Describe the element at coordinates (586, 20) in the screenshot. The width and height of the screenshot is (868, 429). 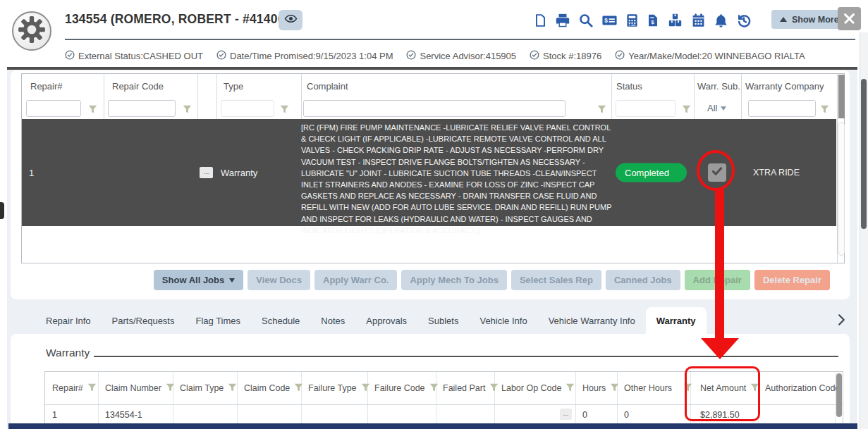
I see `search-icon` at that location.